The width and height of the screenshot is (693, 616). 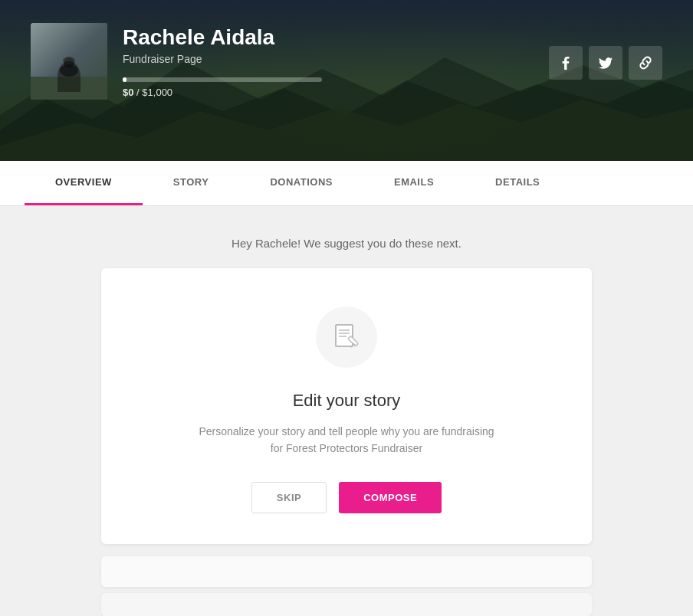 I want to click on tabs: OVERVIEW STORY DONATIONS EMAILS DETAILS, so click(x=346, y=183).